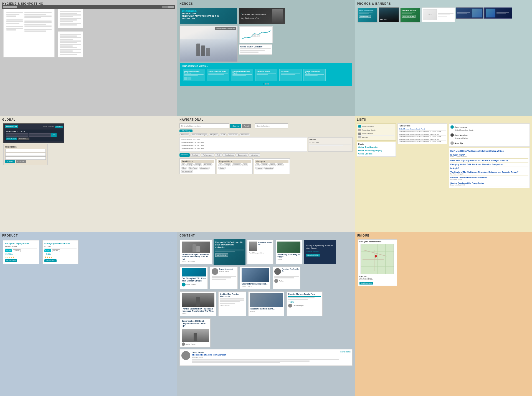 This screenshot has width=532, height=396. Describe the element at coordinates (194, 278) in the screenshot. I see `content-card-4: Our Strength at T.R.: Keep Your Strategy…` at that location.